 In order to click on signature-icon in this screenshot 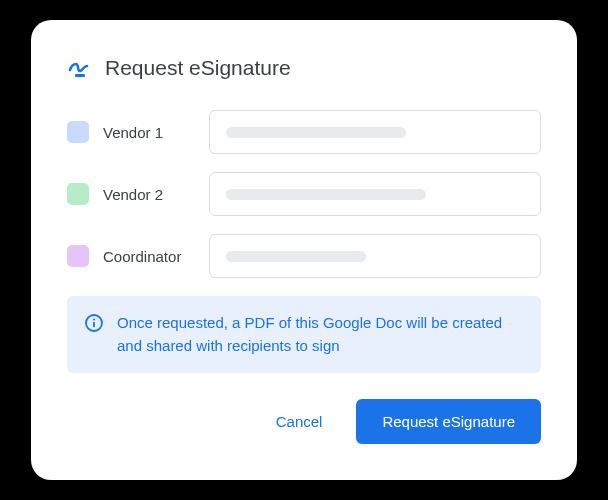, I will do `click(79, 68)`.